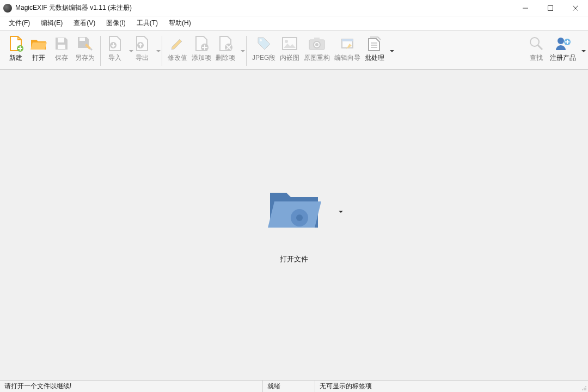 The image size is (588, 392). I want to click on embed-label: 内嵌图, so click(290, 58).